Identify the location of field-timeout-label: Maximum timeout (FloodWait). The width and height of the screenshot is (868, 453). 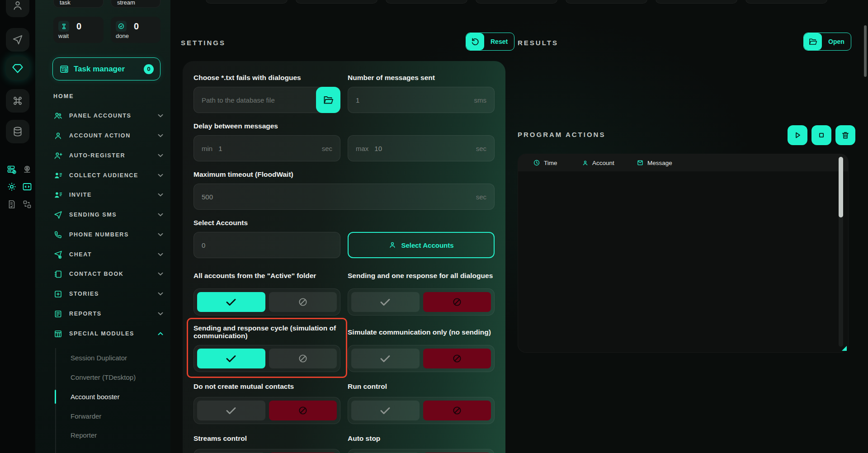
(344, 175).